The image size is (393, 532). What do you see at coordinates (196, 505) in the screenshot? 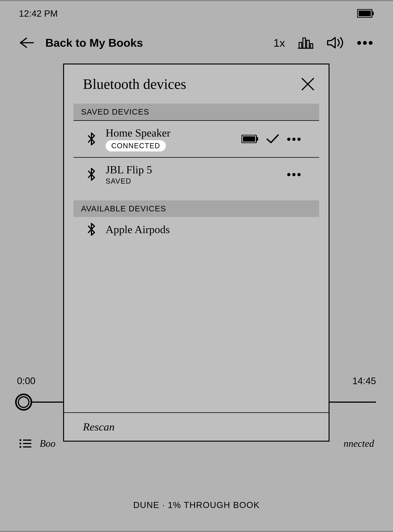
I see `book-progress: DUNE · 1% THROUGH BOOK` at bounding box center [196, 505].